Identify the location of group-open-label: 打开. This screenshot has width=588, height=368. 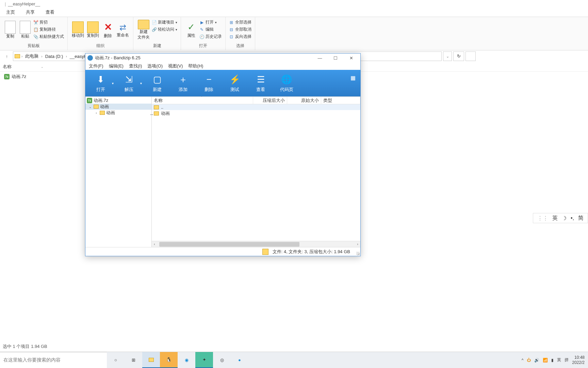
(203, 46).